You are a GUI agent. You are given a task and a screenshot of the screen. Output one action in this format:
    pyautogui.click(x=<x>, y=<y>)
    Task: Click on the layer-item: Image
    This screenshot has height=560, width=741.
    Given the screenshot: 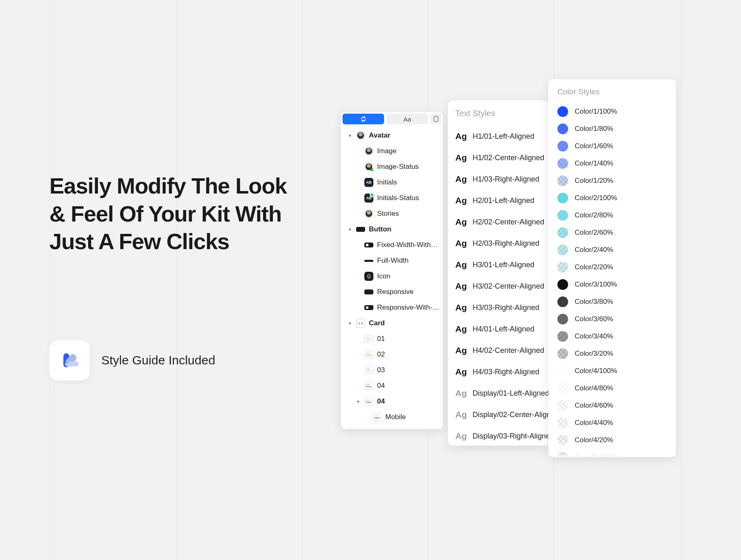 What is the action you would take?
    pyautogui.click(x=392, y=151)
    